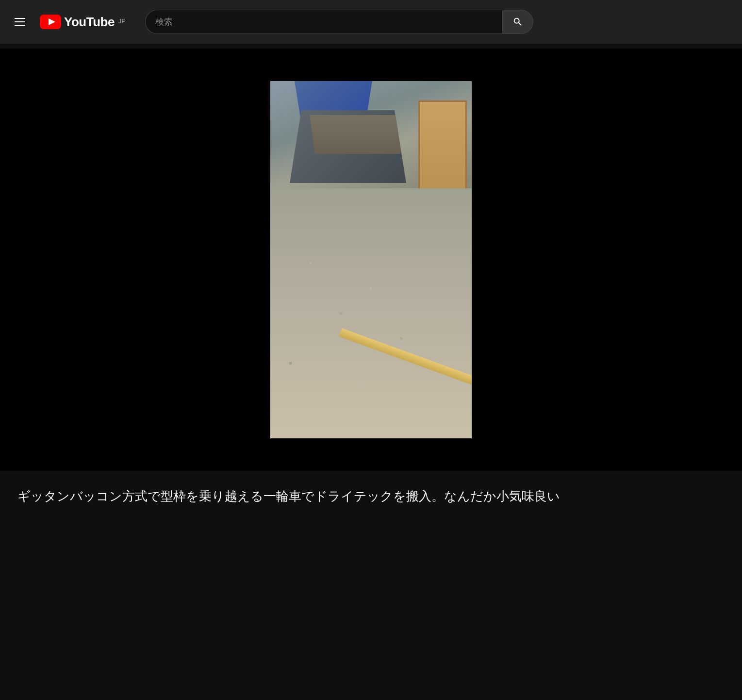 This screenshot has width=742, height=700. I want to click on gravel-ground, so click(371, 314).